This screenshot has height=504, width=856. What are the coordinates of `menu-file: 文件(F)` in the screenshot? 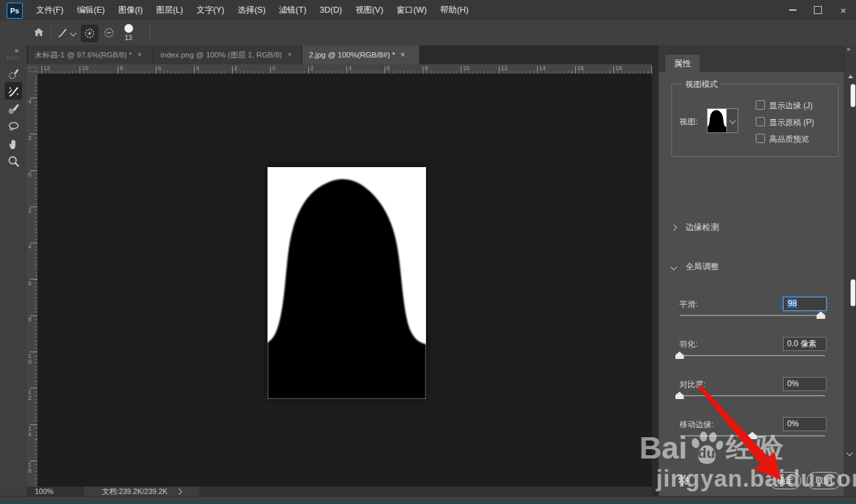 It's located at (49, 10).